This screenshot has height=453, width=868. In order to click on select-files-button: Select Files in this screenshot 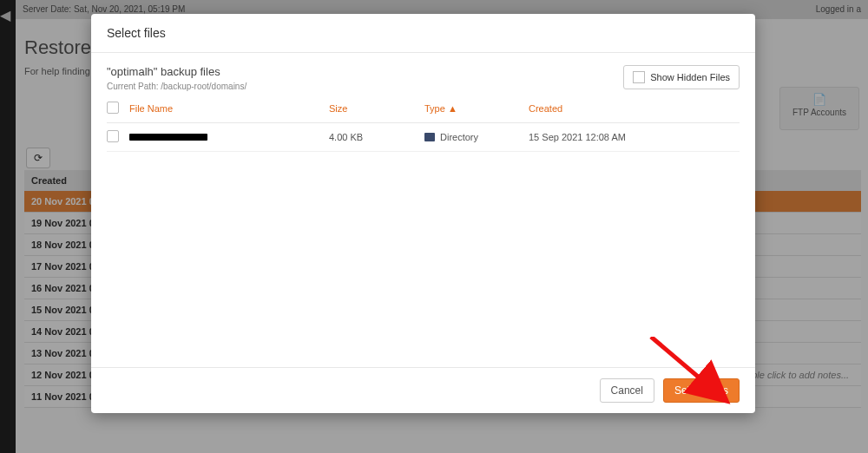, I will do `click(701, 391)`.